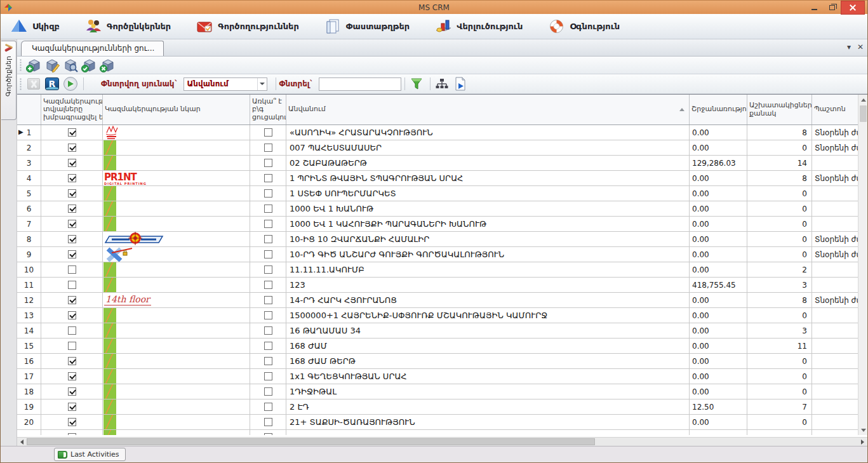  I want to click on table-row: 11123418,755.453, so click(437, 285).